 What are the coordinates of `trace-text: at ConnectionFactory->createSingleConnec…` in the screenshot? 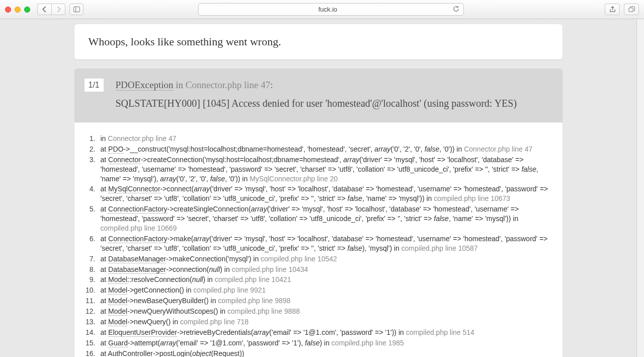 It's located at (329, 219).